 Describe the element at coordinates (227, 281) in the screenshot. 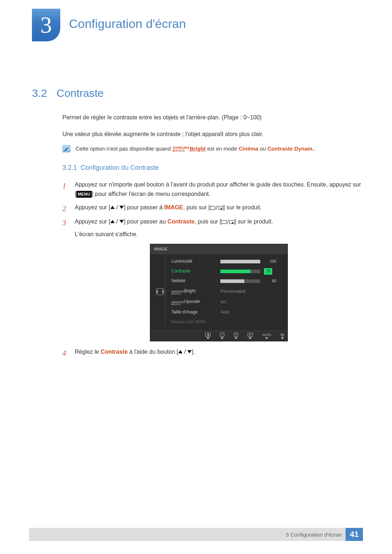

I see `osd-row-nettete: Netteté: 60` at that location.